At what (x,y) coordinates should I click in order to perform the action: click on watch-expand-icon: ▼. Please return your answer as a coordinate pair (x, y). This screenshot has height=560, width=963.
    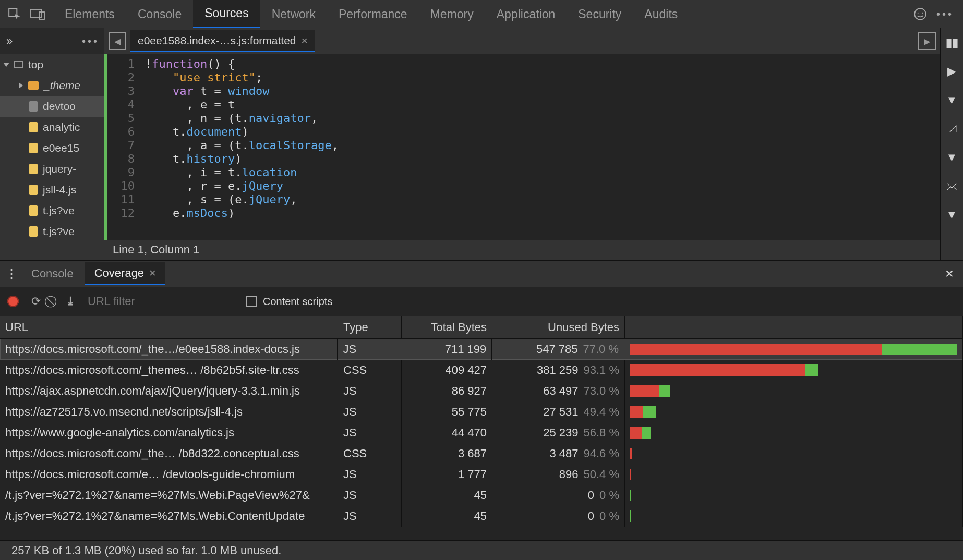
    Looking at the image, I should click on (952, 100).